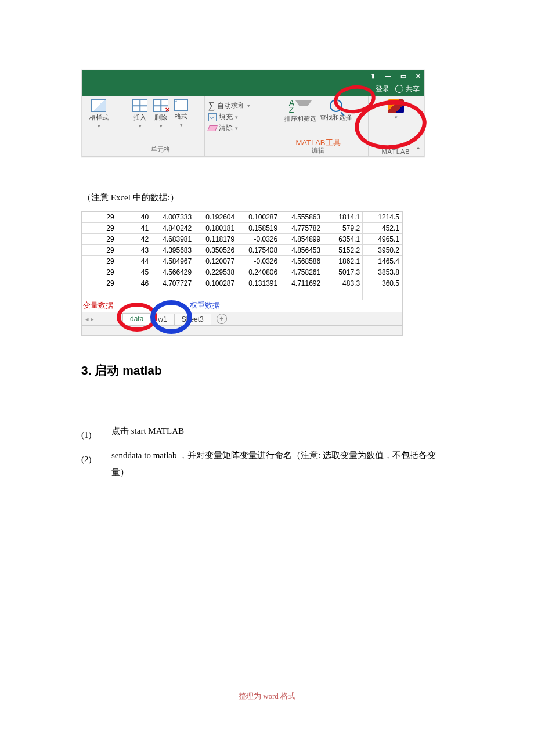 The width and height of the screenshot is (534, 756). Describe the element at coordinates (302, 229) in the screenshot. I see `table-cell: 4.775782` at that location.